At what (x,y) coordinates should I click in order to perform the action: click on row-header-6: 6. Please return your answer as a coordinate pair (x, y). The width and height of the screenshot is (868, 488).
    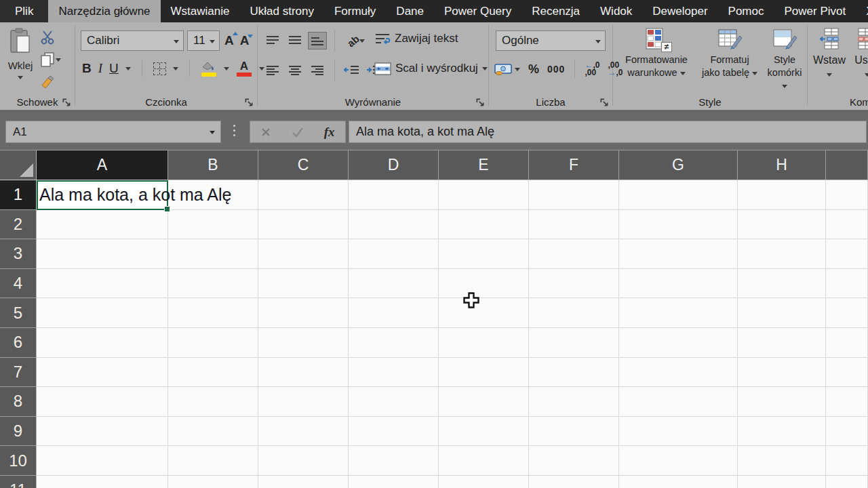
    Looking at the image, I should click on (18, 343).